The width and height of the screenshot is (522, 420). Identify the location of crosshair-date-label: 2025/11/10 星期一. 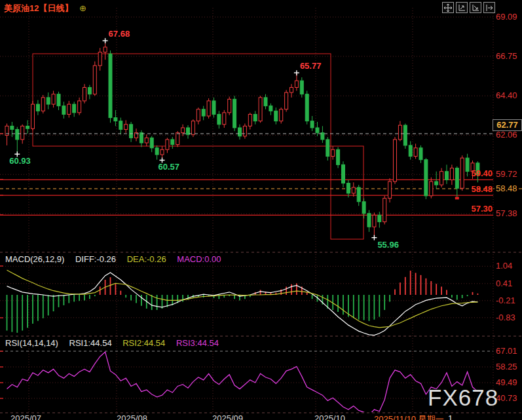
(409, 417).